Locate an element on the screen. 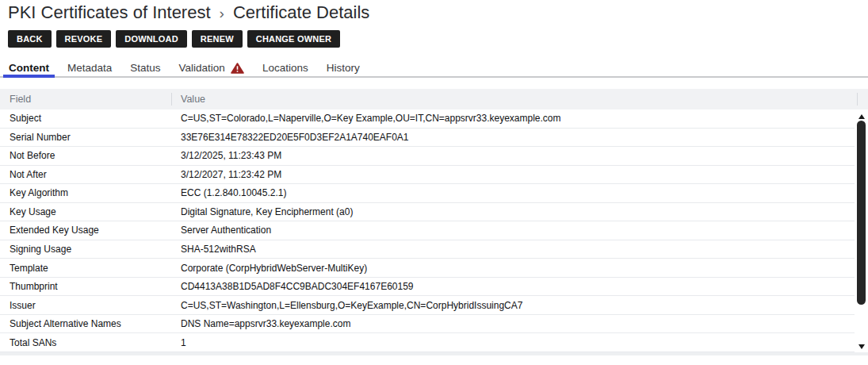 The width and height of the screenshot is (868, 365). field-cell: Not After is located at coordinates (86, 175).